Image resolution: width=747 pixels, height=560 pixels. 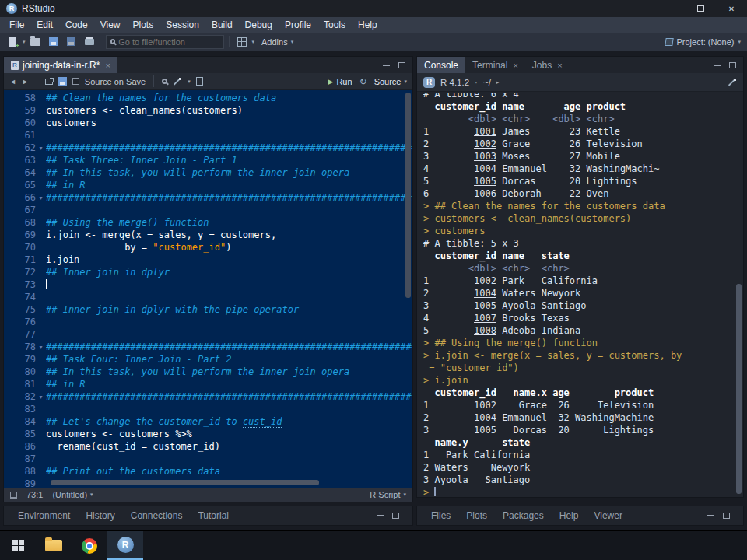 I want to click on file-explorer-button, so click(x=54, y=546).